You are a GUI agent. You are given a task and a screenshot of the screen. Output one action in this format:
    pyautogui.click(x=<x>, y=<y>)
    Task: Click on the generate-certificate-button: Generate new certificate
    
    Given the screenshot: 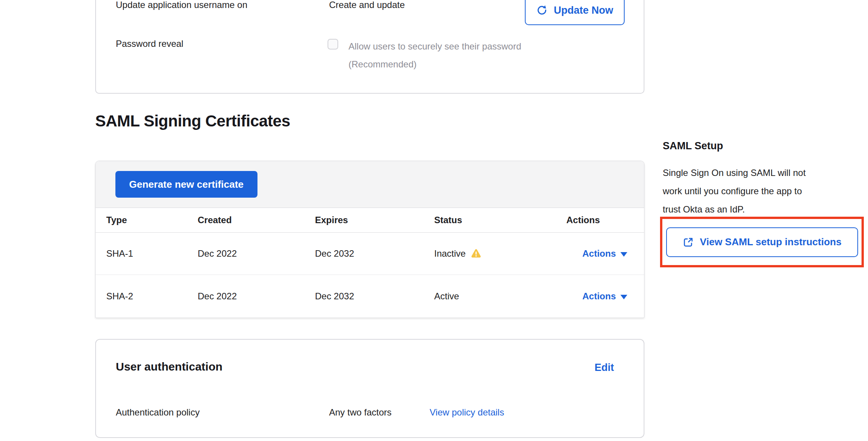 What is the action you would take?
    pyautogui.click(x=187, y=184)
    